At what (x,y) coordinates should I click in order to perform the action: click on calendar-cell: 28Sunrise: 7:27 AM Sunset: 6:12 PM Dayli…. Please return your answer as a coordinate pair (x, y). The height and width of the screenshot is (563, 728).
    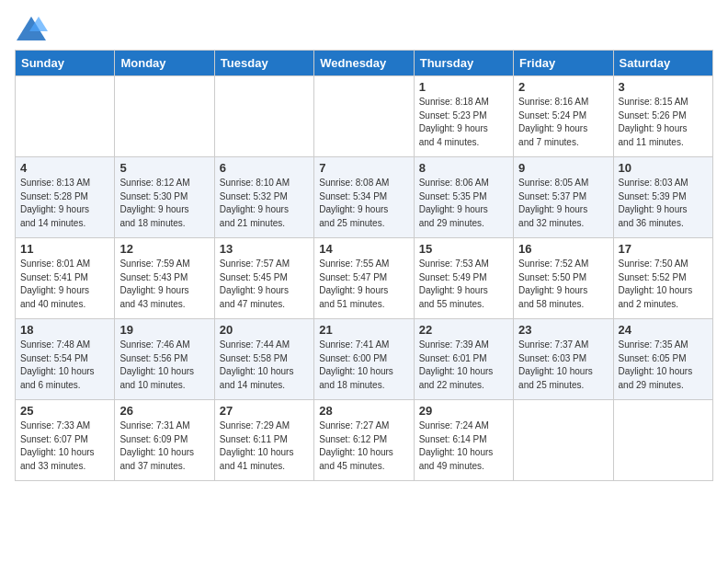
    Looking at the image, I should click on (364, 441).